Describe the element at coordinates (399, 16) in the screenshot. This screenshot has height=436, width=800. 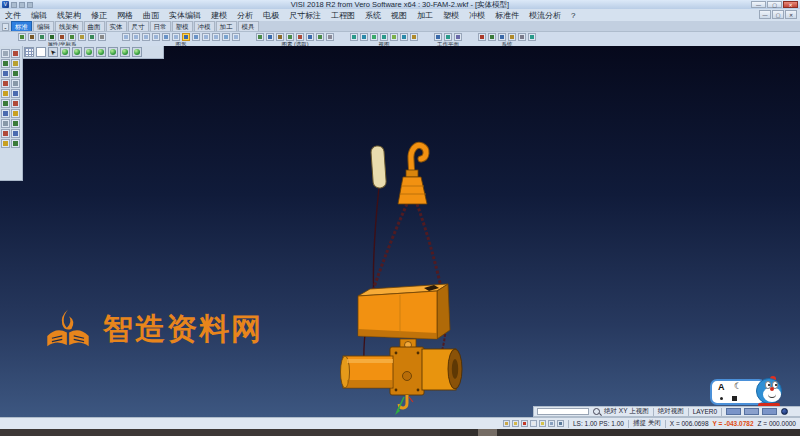
I see `menu-item-13: 视图` at that location.